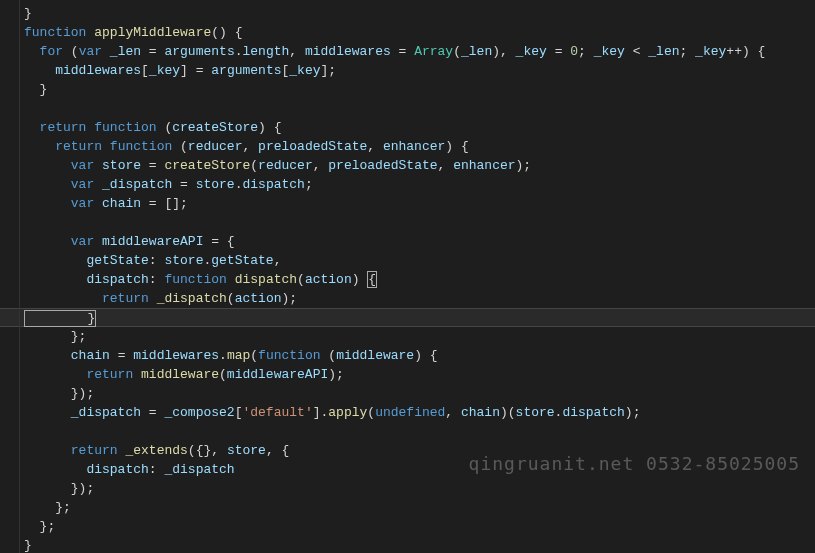 This screenshot has width=815, height=553. I want to click on token-id: middleware, so click(375, 356).